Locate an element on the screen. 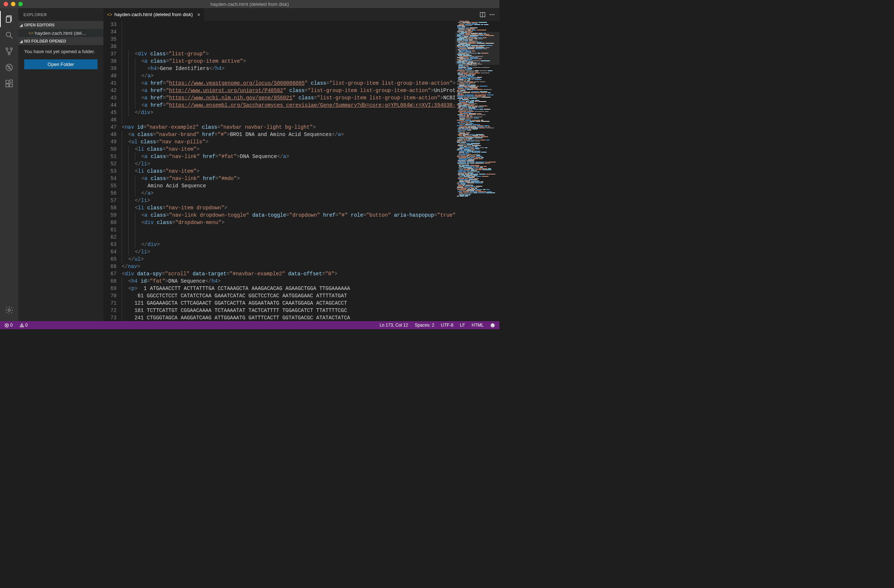 The width and height of the screenshot is (894, 588). open-editor-item: <> hayden-zach.html (del… is located at coordinates (61, 33).